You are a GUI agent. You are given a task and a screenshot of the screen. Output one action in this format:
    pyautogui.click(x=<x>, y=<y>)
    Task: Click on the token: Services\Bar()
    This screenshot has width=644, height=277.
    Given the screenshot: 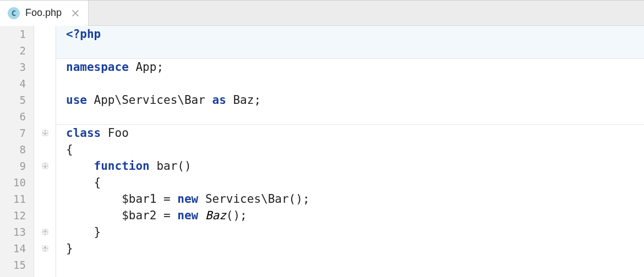 What is the action you would take?
    pyautogui.click(x=254, y=199)
    